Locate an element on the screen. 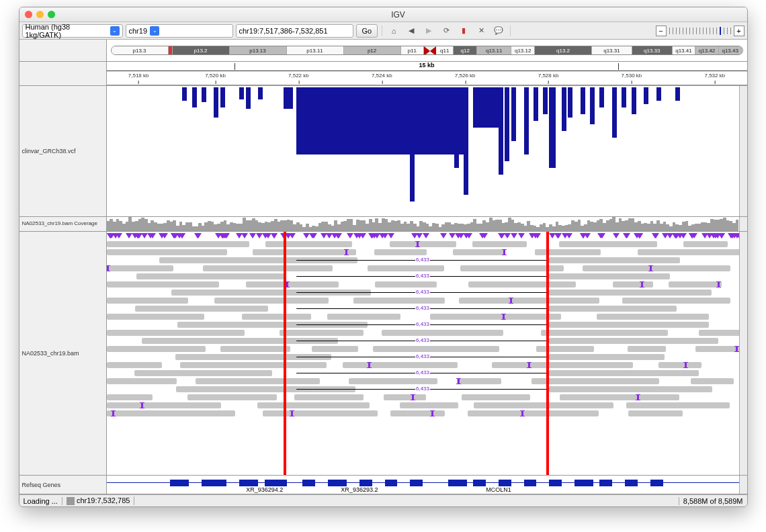  chromosome-value: chr19 is located at coordinates (138, 31).